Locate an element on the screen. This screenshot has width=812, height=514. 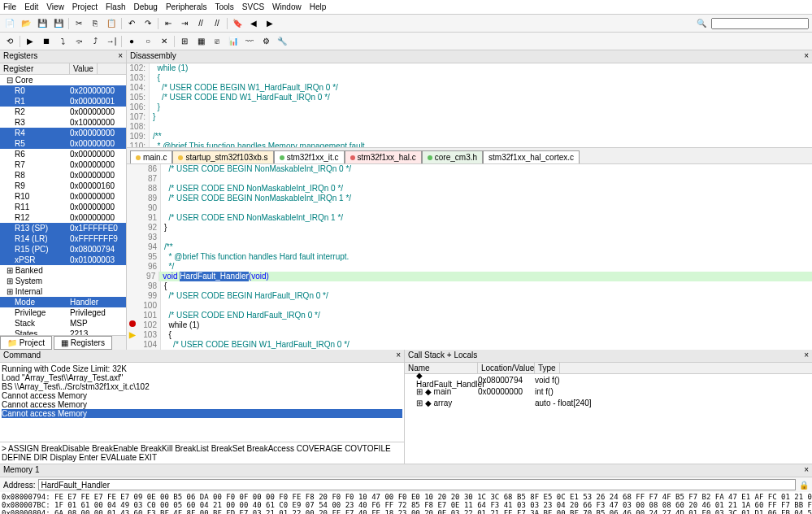
memory-dump: 0x08000794: FE E7 FE E7 FE E7 09 0E 00 B… is located at coordinates (406, 503).